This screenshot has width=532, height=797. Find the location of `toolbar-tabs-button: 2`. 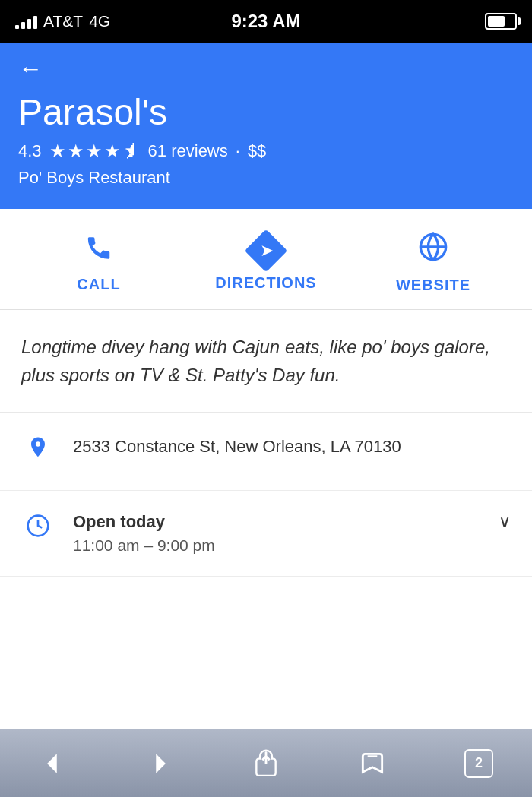

toolbar-tabs-button: 2 is located at coordinates (479, 764).